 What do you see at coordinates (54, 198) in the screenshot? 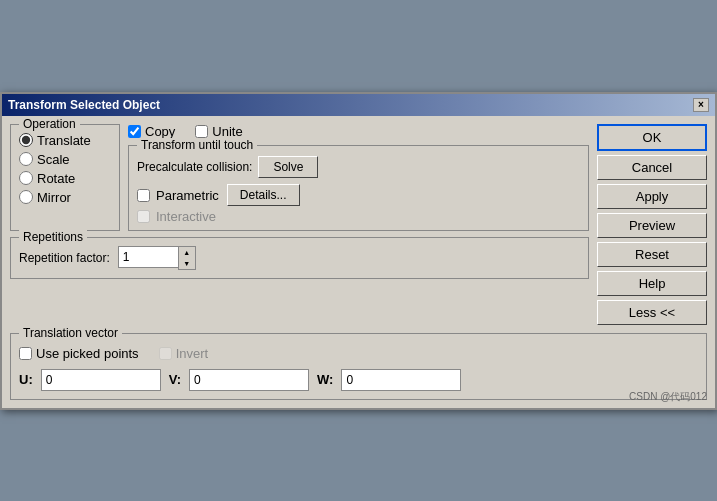
I see `mirror-label: Mirror` at bounding box center [54, 198].